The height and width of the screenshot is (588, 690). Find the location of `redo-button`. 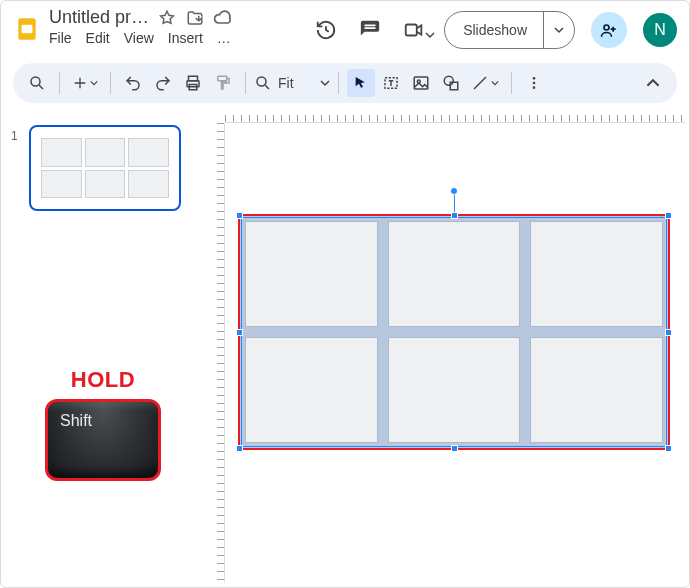

redo-button is located at coordinates (163, 83).